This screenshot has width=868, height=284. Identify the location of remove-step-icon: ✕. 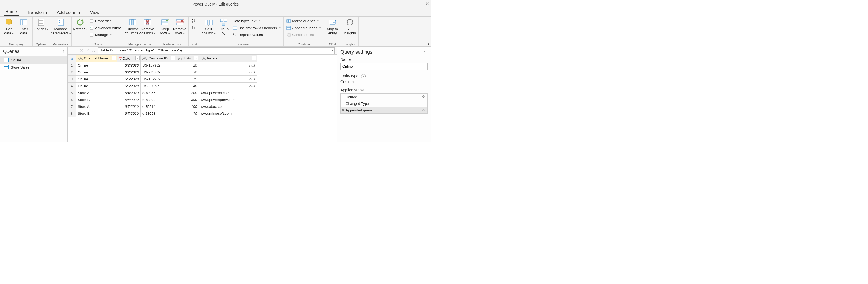
(343, 110).